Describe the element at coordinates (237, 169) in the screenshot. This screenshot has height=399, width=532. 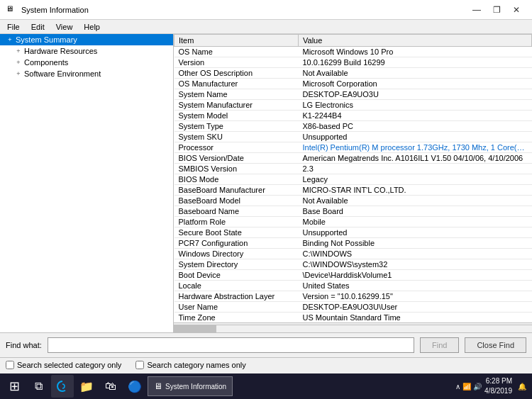
I see `table-cell-item: SMBIOS Version` at that location.